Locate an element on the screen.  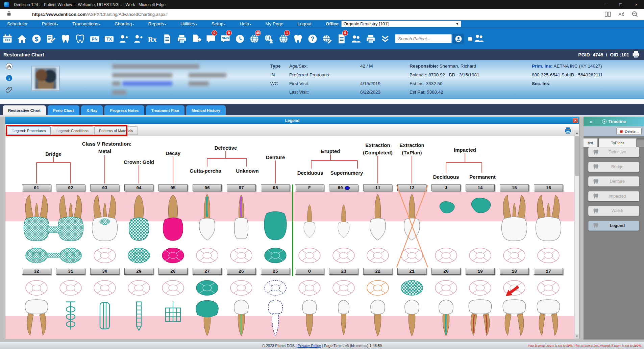
menu-item-charting: Charting ▾ is located at coordinates (124, 24).